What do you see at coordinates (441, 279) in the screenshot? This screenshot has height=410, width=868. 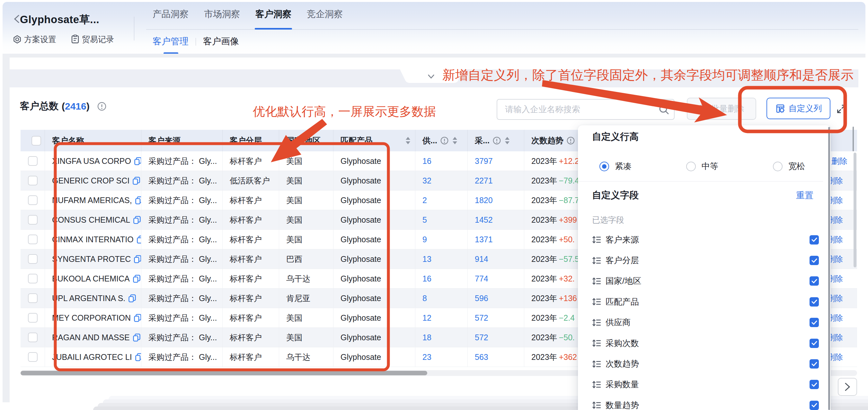 I see `cell-suppliers: 16` at bounding box center [441, 279].